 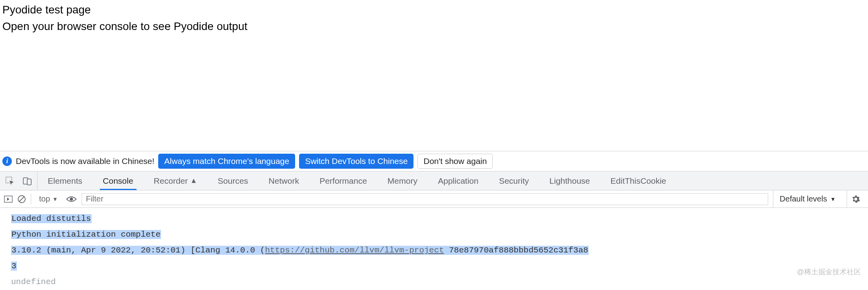 What do you see at coordinates (439, 219) in the screenshot?
I see `console-line: Loaded distutils` at bounding box center [439, 219].